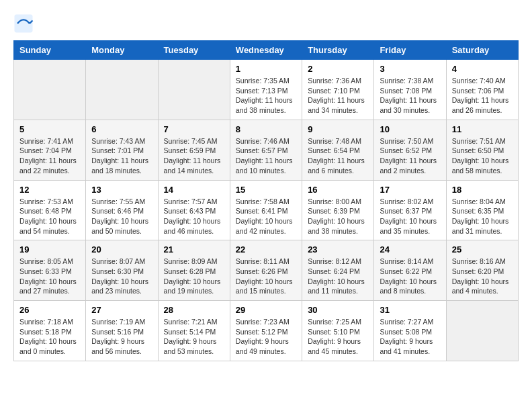  What do you see at coordinates (338, 68) in the screenshot?
I see `day-number: 2` at bounding box center [338, 68].